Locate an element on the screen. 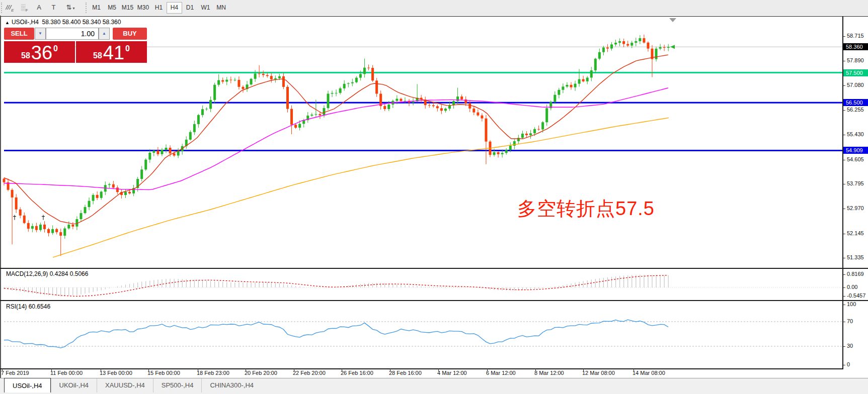 This screenshot has height=394, width=868. tab-usoil-h4: USOil-,H4 is located at coordinates (27, 385).